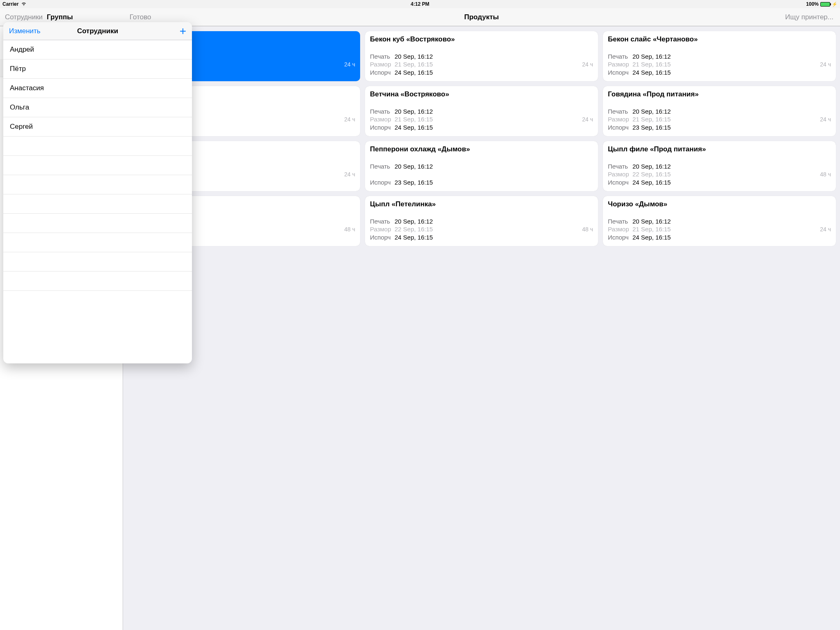 This screenshot has width=840, height=630. Describe the element at coordinates (98, 50) in the screenshot. I see `employee-row: Андрей` at that location.